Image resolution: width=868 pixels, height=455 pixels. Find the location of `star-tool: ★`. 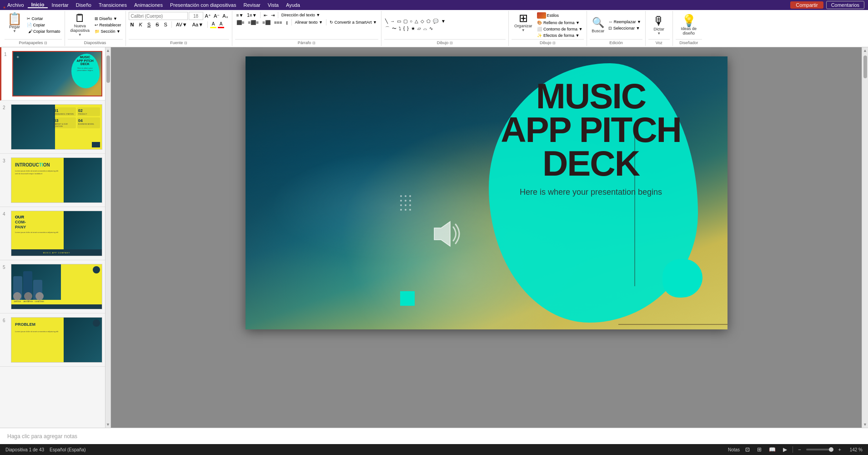

star-tool: ★ is located at coordinates (413, 28).